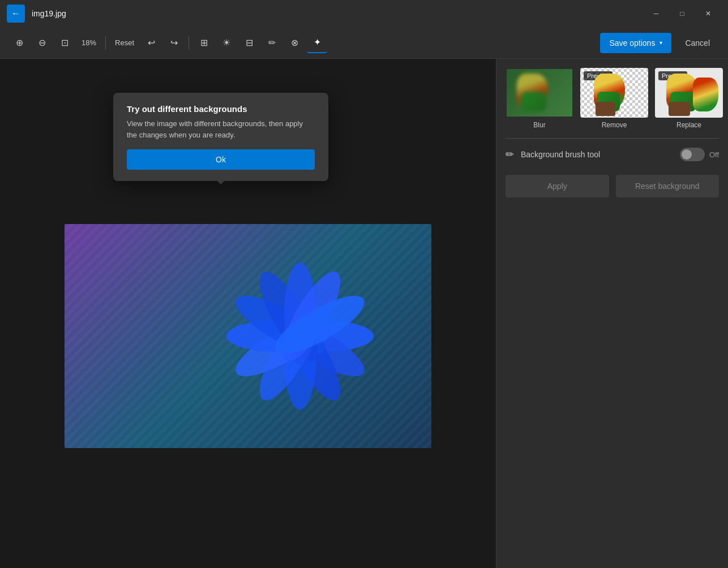 This screenshot has width=728, height=568. Describe the element at coordinates (204, 43) in the screenshot. I see `crop-button: ⊞` at that location.